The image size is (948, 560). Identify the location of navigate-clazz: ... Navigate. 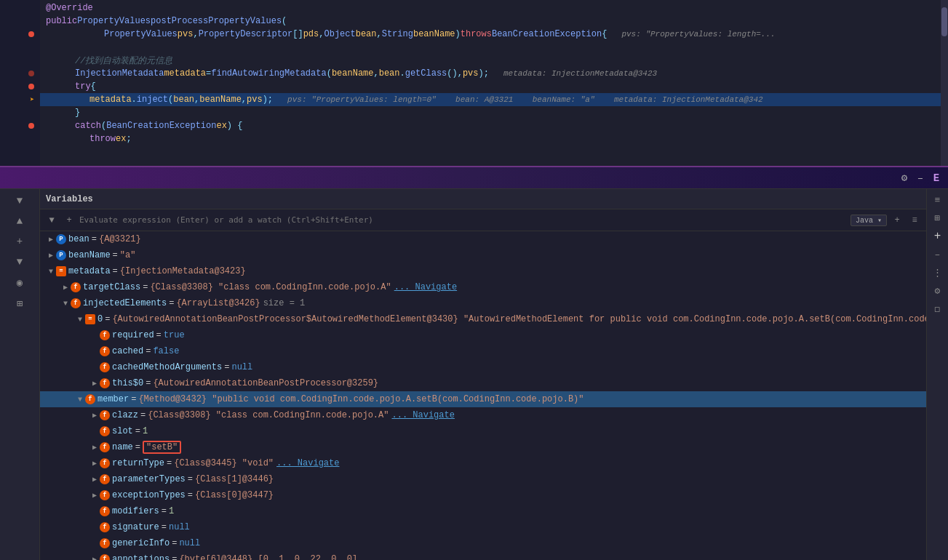
(423, 415).